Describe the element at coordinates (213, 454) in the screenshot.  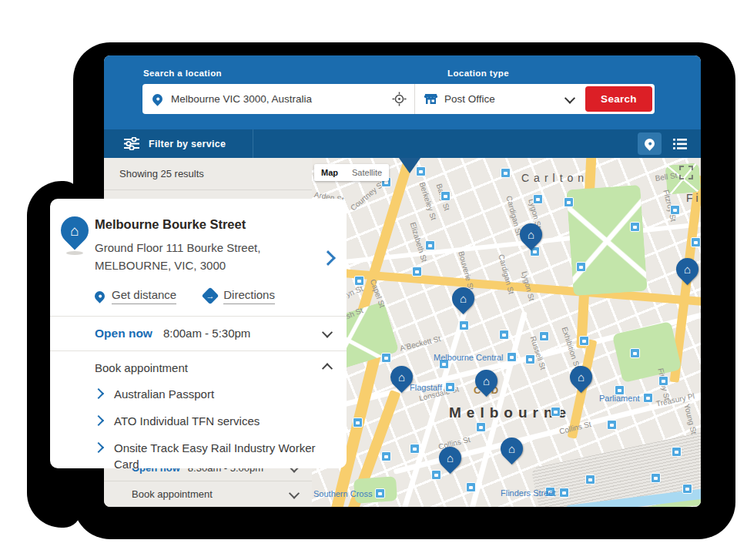
I see `service-link: Onsite Track Easy Rail Industry Worker C…` at that location.